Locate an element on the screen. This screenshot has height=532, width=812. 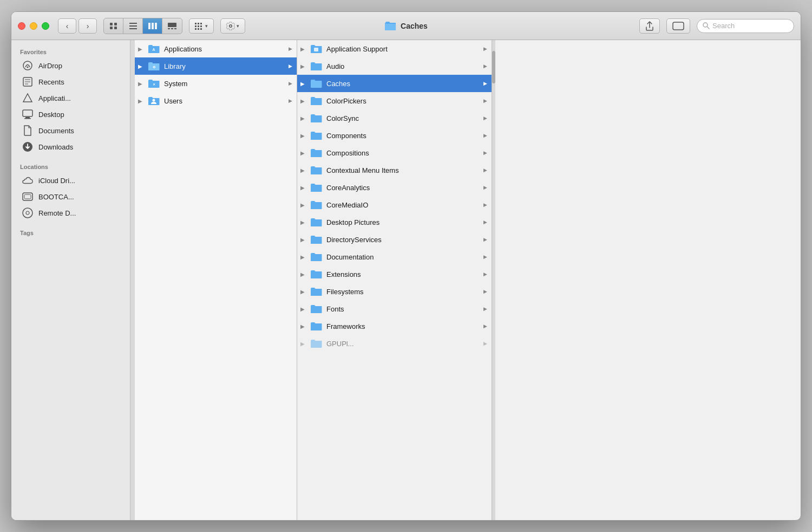
share-button is located at coordinates (650, 26).